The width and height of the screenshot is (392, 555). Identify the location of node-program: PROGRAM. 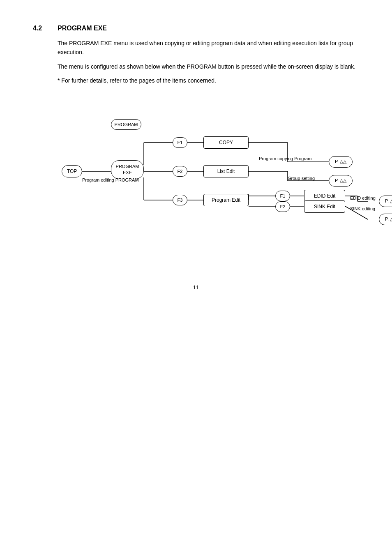
(126, 124).